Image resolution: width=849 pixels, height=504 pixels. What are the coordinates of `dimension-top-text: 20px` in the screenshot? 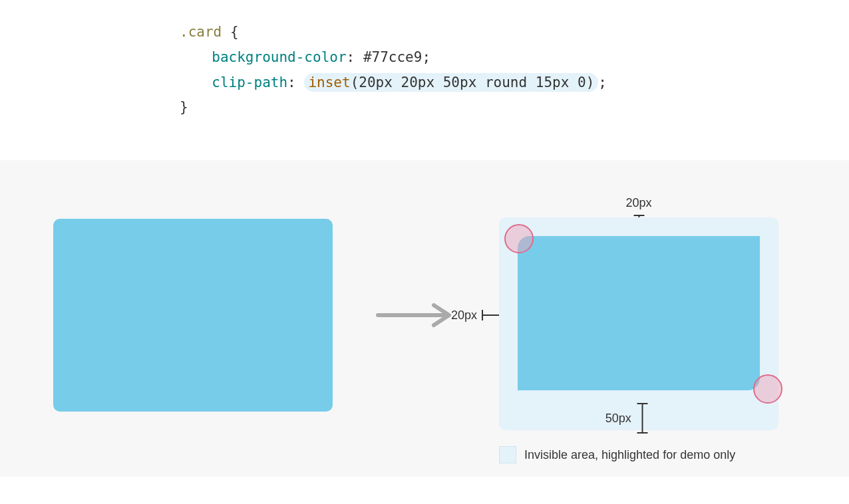 It's located at (639, 203).